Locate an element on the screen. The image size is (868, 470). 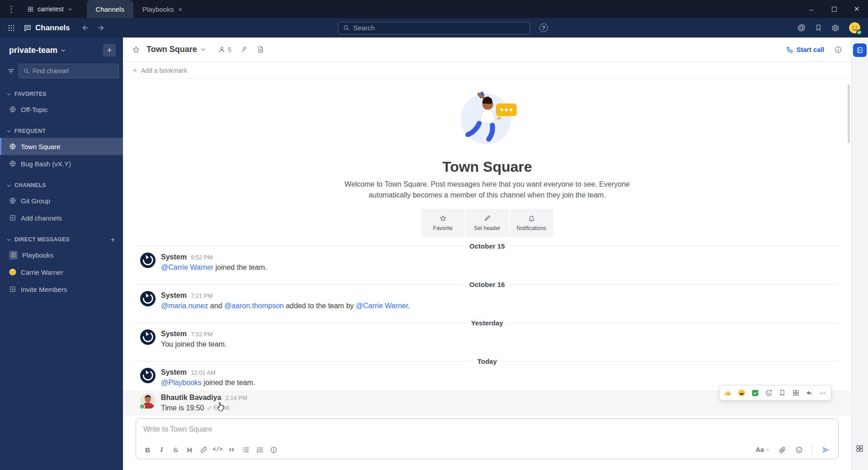
user-message-avatar is located at coordinates (148, 401).